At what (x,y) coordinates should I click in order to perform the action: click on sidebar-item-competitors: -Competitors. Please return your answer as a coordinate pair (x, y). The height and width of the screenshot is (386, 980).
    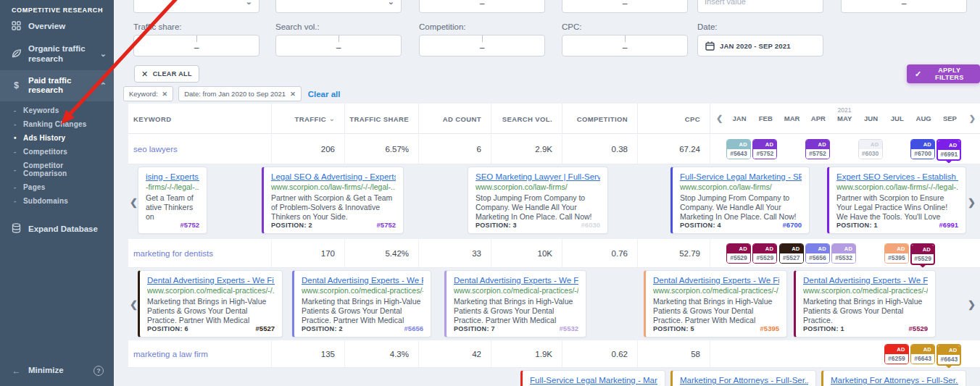
    Looking at the image, I should click on (57, 152).